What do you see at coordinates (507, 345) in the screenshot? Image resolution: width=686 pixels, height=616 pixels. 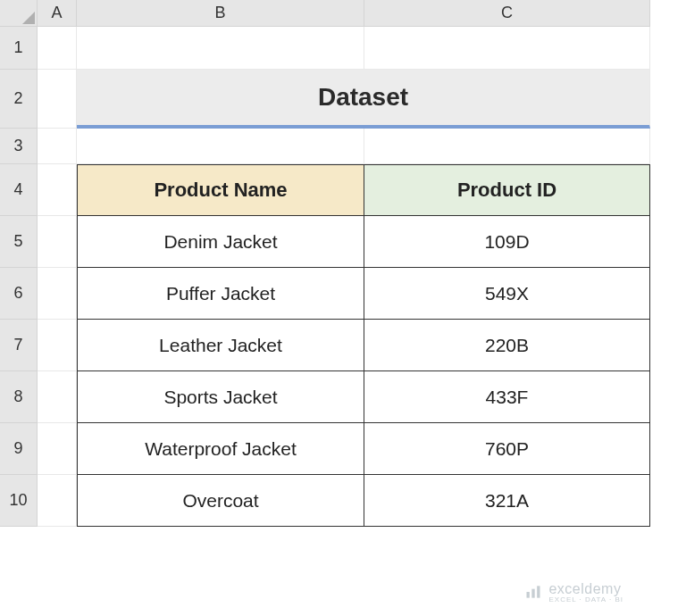 I see `table-row: 220B` at bounding box center [507, 345].